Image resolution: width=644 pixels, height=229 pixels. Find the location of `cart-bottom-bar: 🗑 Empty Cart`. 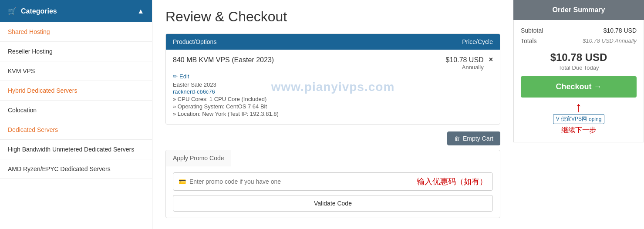

cart-bottom-bar: 🗑 Empty Cart is located at coordinates (333, 138).